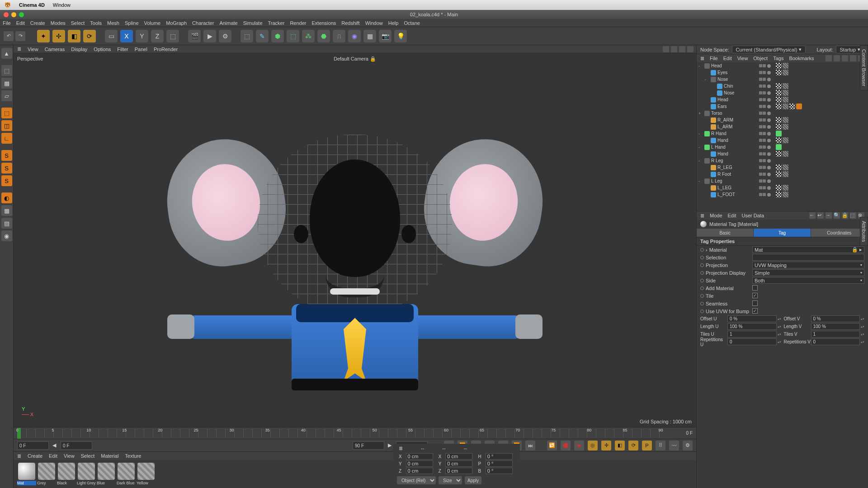 The width and height of the screenshot is (868, 488). What do you see at coordinates (59, 36) in the screenshot?
I see `move-tool-button: ✢` at bounding box center [59, 36].